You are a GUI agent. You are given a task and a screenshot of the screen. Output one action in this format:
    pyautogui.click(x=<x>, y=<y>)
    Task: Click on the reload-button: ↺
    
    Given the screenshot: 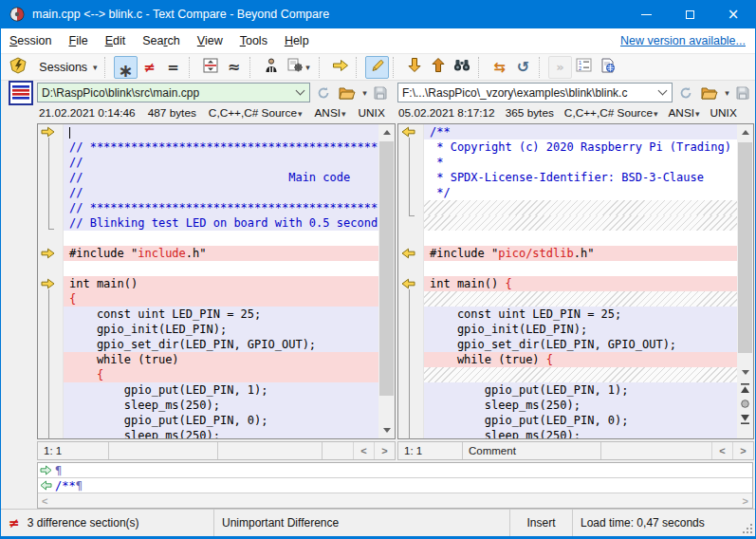 What is the action you would take?
    pyautogui.click(x=524, y=67)
    